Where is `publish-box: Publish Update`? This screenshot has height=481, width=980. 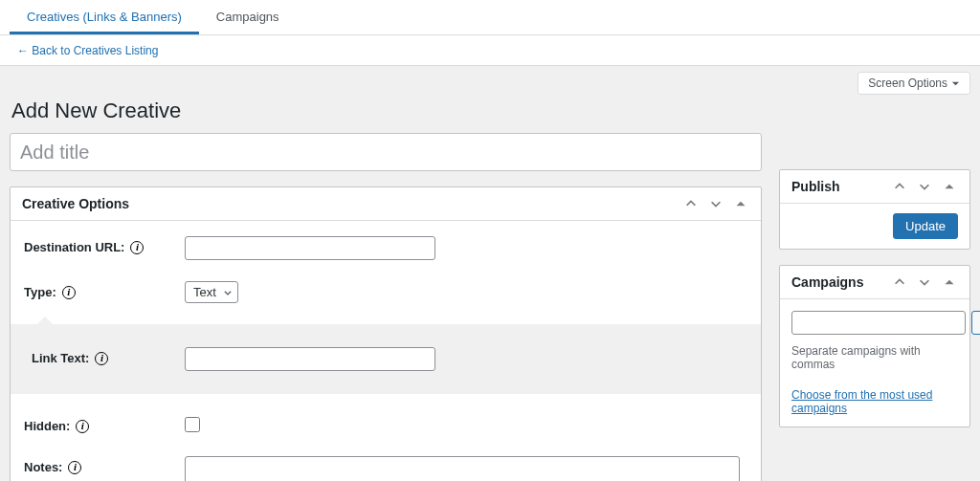
publish-box: Publish Update is located at coordinates (875, 209).